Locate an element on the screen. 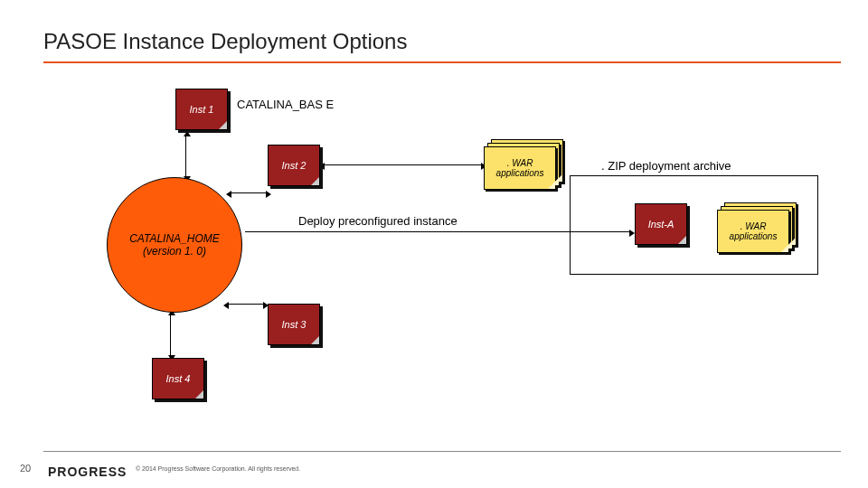  note-inst4: Inst 4 is located at coordinates (178, 379).